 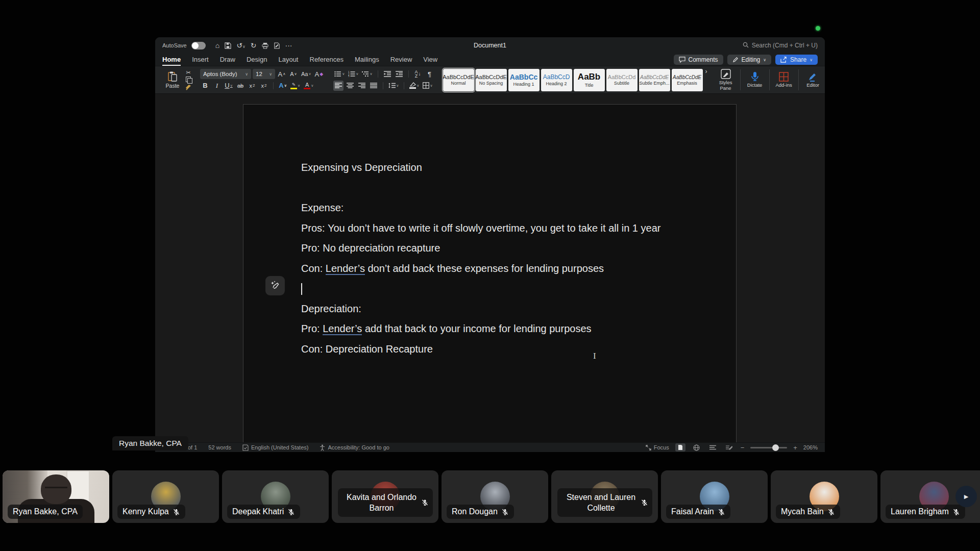 I want to click on undo-icon: ↺∨, so click(x=241, y=45).